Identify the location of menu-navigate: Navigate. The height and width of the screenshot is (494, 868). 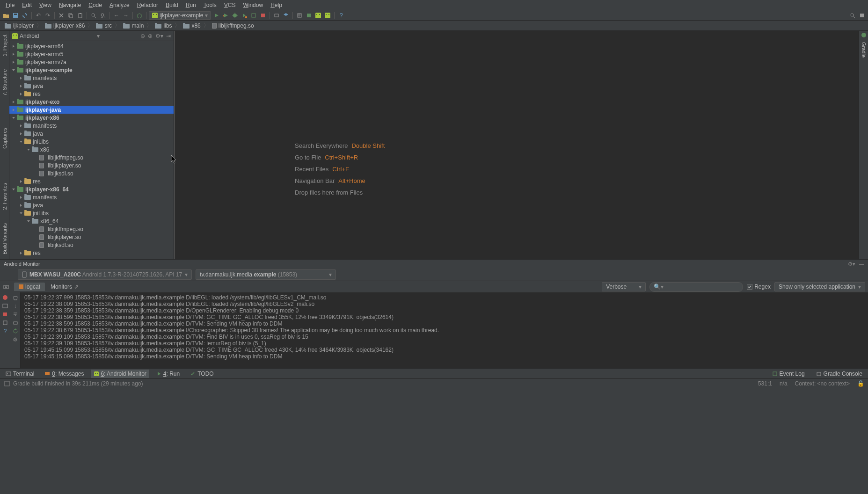
(70, 5).